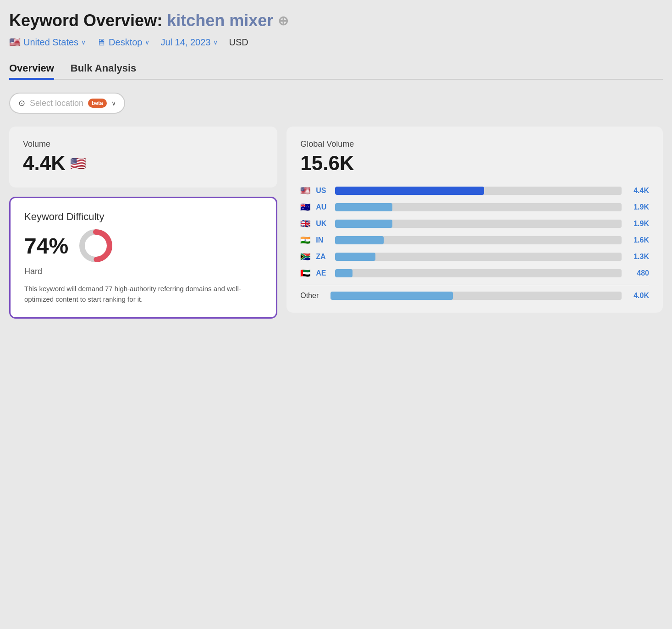 The height and width of the screenshot is (629, 672). Describe the element at coordinates (114, 103) in the screenshot. I see `location-selector-chevron: ∨` at that location.